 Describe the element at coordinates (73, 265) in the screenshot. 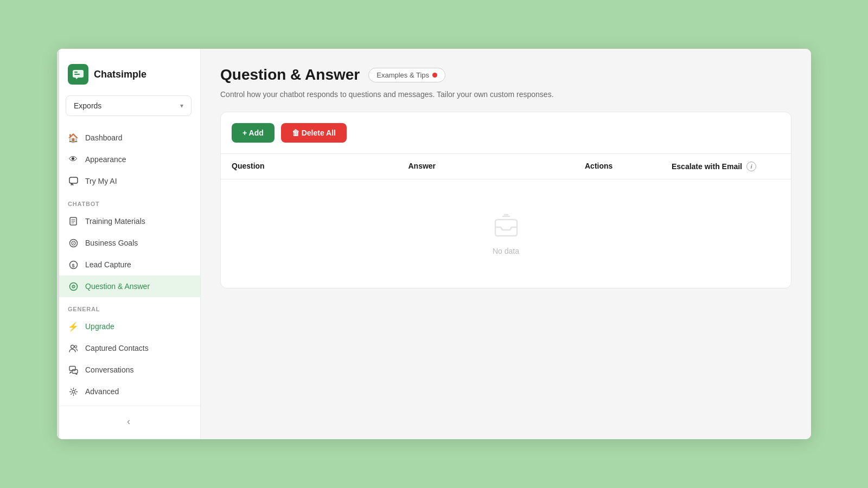

I see `dollar-icon: $` at that location.